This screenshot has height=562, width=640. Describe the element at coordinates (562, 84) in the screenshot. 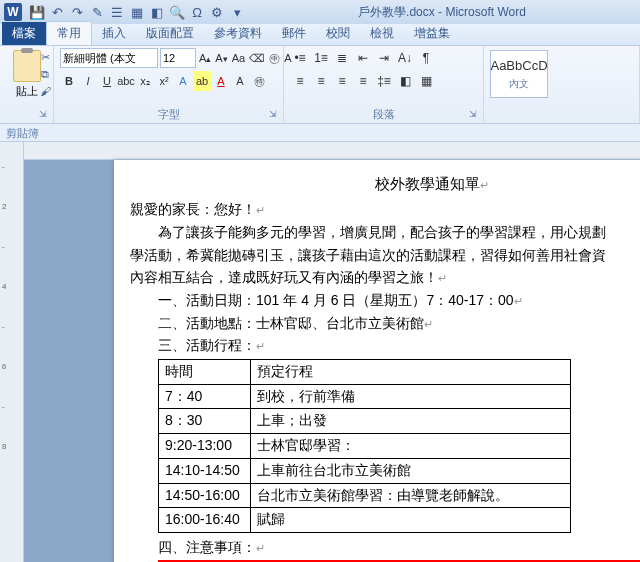

I see `group-styles: AaBbCcD 內文` at that location.